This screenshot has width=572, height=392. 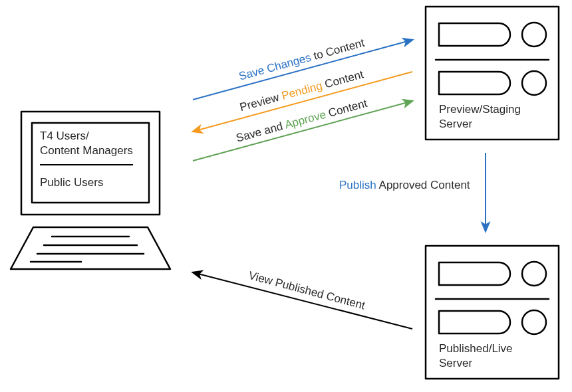 I want to click on live-server-label-2: Server, so click(x=456, y=363).